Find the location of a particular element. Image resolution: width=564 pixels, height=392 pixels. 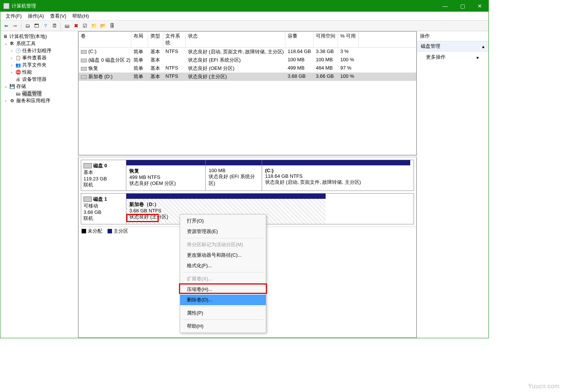

delete-icon: ✖ is located at coordinates (76, 26).